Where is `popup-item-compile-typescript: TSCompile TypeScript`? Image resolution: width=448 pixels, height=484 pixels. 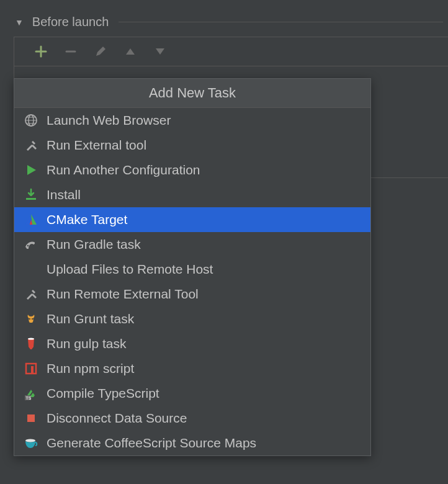
popup-item-compile-typescript: TSCompile TypeScript is located at coordinates (192, 393).